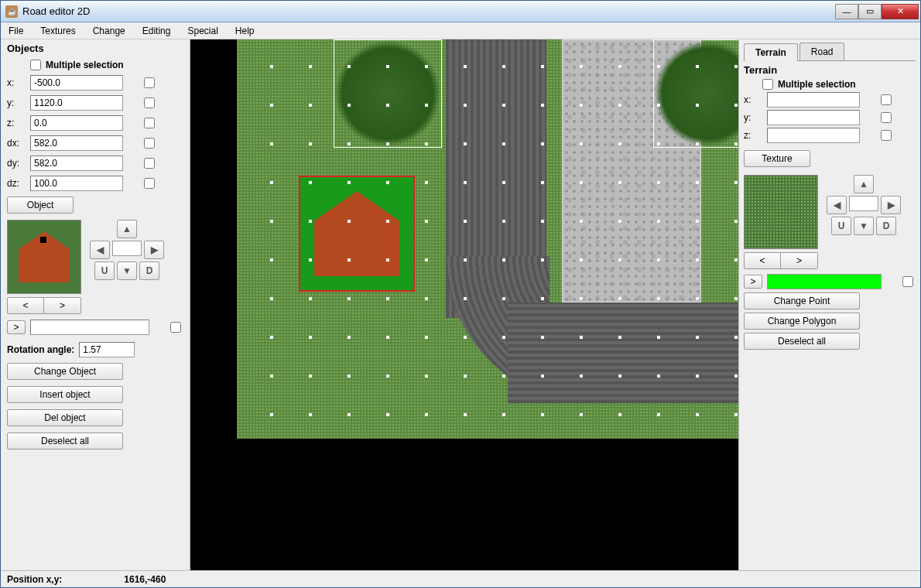  I want to click on dz-lock, so click(149, 183).